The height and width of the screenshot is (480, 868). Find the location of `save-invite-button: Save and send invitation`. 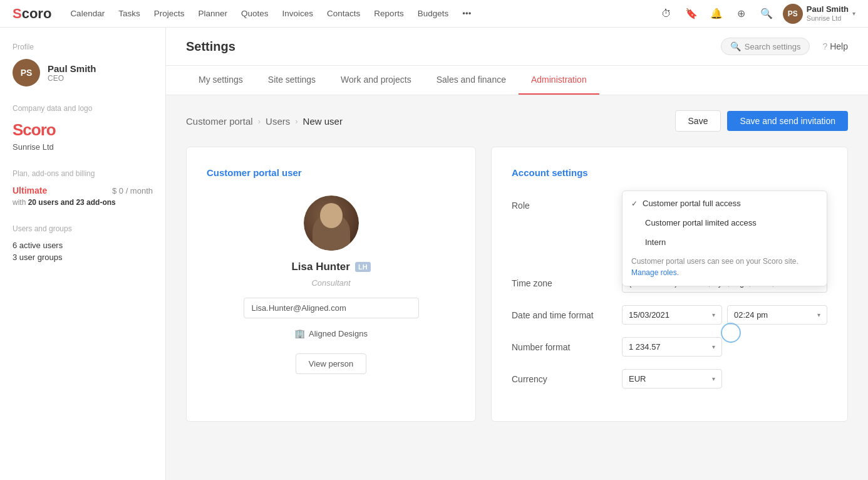

save-invite-button: Save and send invitation is located at coordinates (788, 121).